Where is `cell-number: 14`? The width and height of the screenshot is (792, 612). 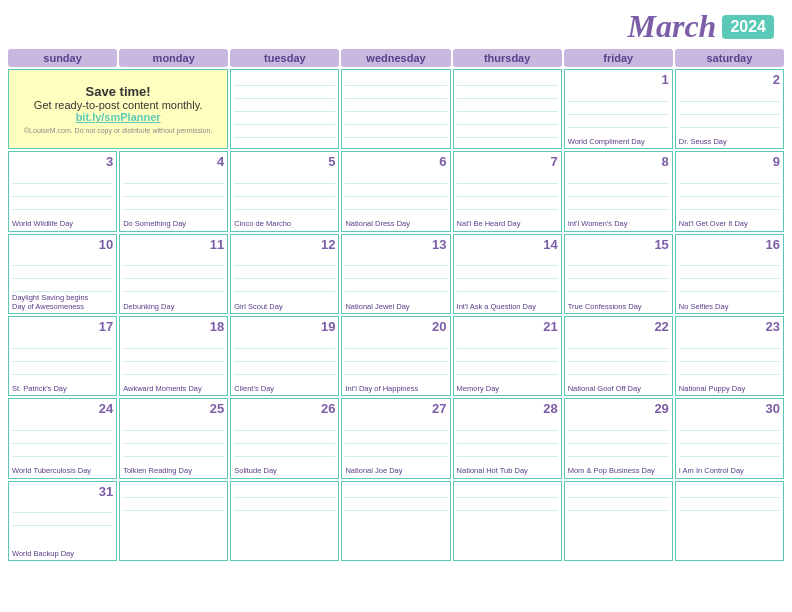 cell-number: 14 is located at coordinates (508, 245).